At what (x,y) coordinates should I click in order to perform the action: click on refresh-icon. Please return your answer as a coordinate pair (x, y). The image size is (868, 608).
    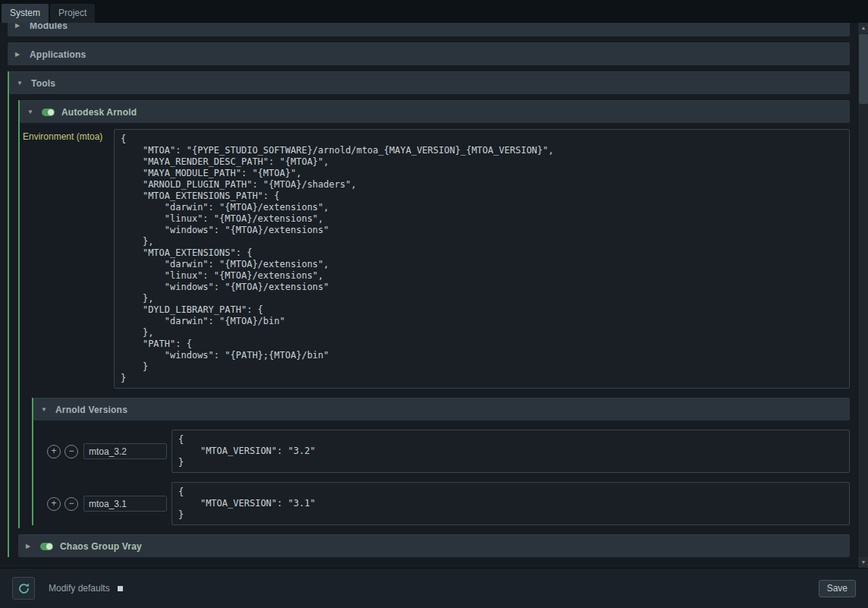
    Looking at the image, I should click on (24, 589).